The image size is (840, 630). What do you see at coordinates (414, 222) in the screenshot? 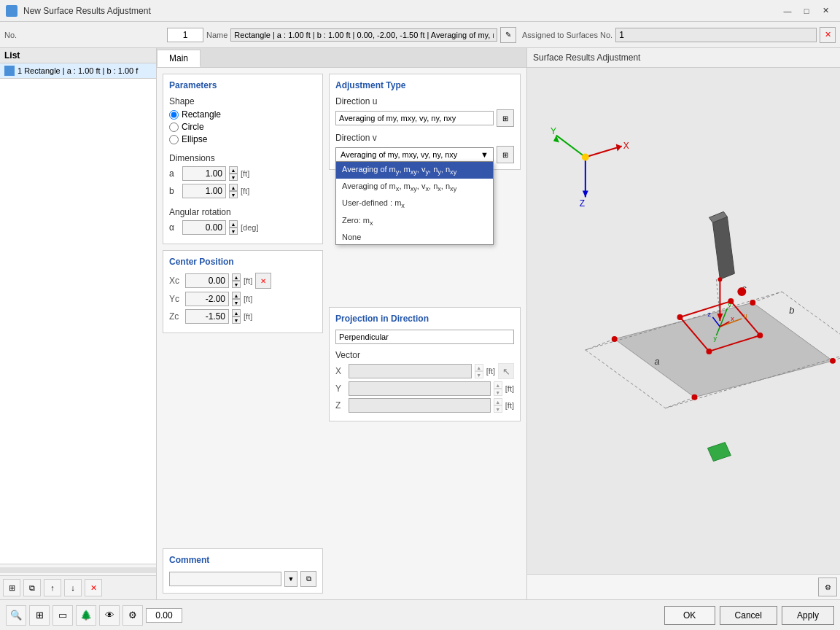
I see `dropdown-option-zero-mx: Zero: mx` at bounding box center [414, 222].